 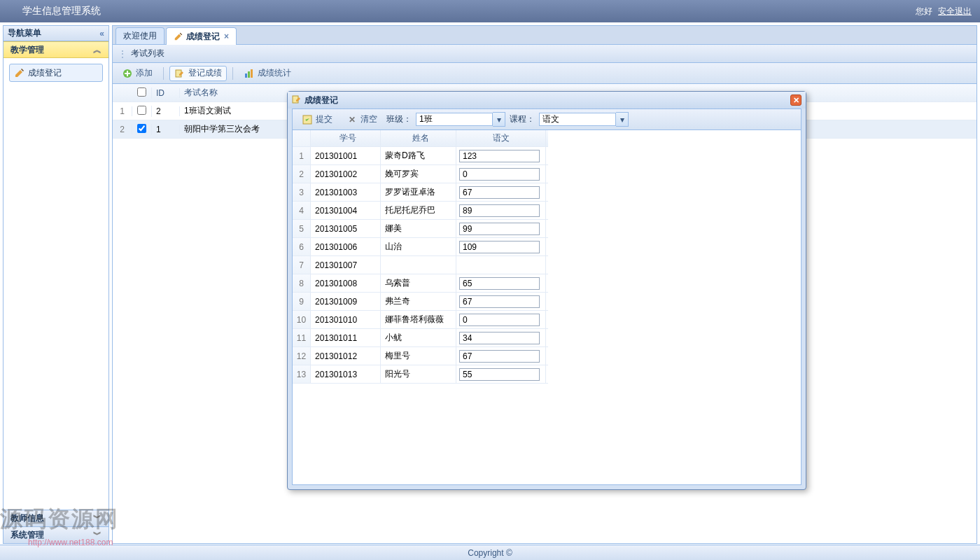 What do you see at coordinates (140, 36) in the screenshot?
I see `tab-welcome: 欢迎使用` at bounding box center [140, 36].